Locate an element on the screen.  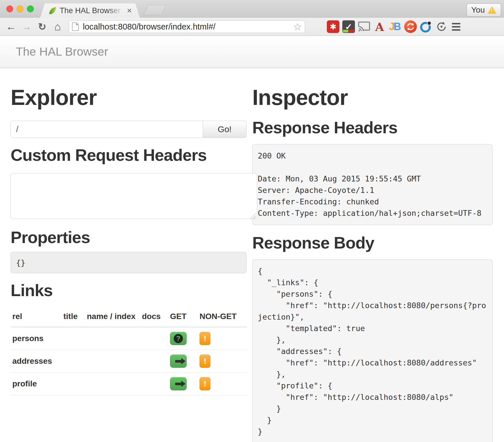
a-extension-icon: A is located at coordinates (380, 27).